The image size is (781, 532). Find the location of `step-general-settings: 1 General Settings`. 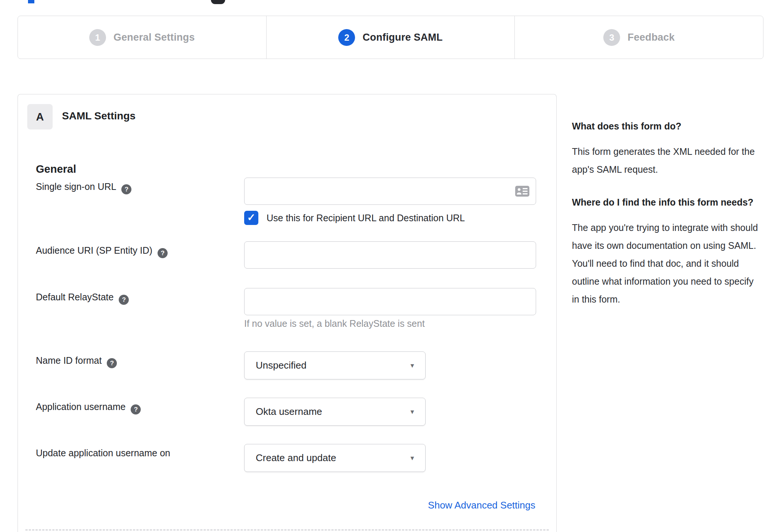

step-general-settings: 1 General Settings is located at coordinates (142, 37).